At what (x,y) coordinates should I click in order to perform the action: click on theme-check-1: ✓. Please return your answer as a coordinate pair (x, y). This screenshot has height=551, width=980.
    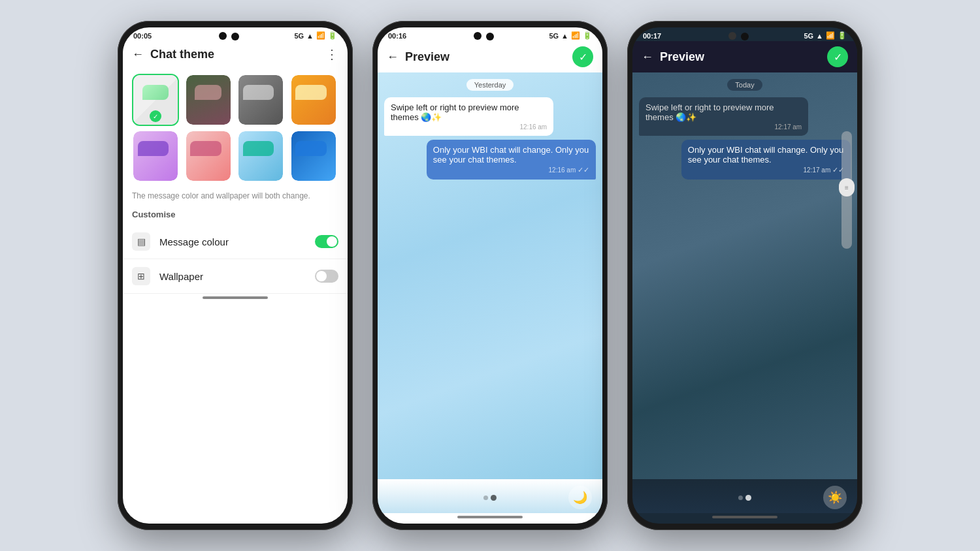
    Looking at the image, I should click on (155, 116).